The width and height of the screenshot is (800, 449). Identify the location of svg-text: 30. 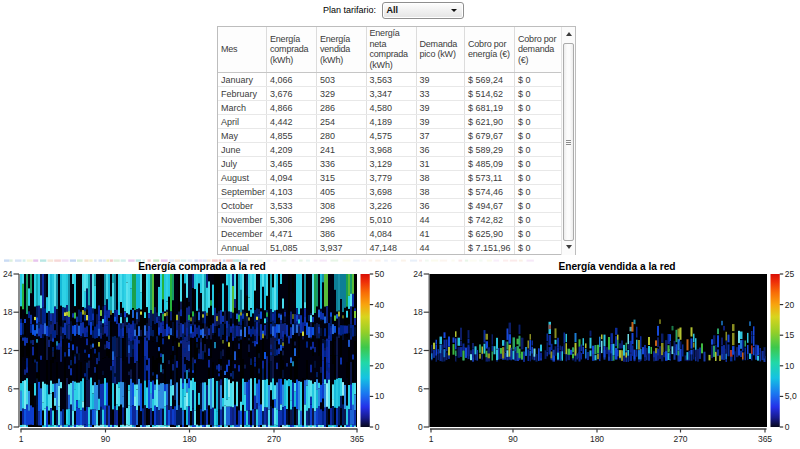
(380, 335).